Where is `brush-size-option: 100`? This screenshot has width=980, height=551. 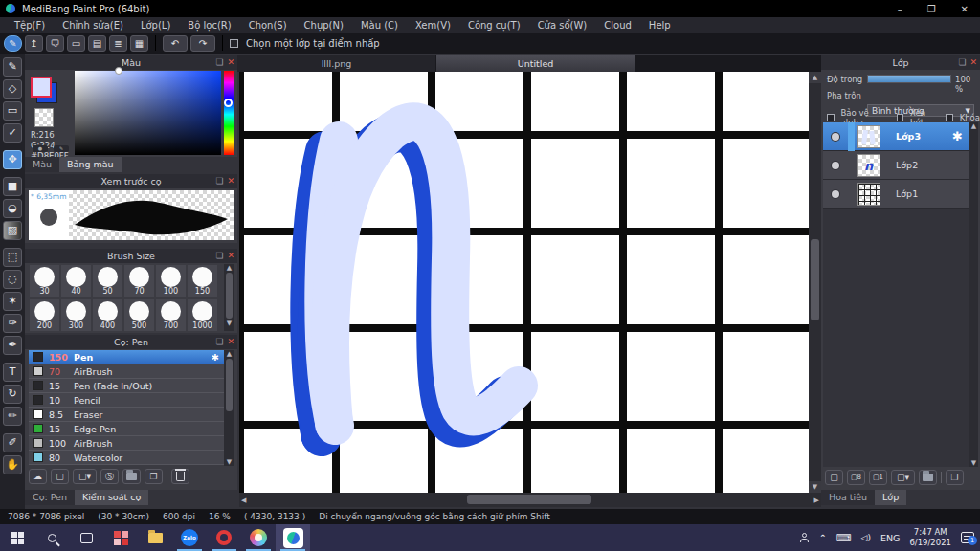 brush-size-option: 100 is located at coordinates (170, 281).